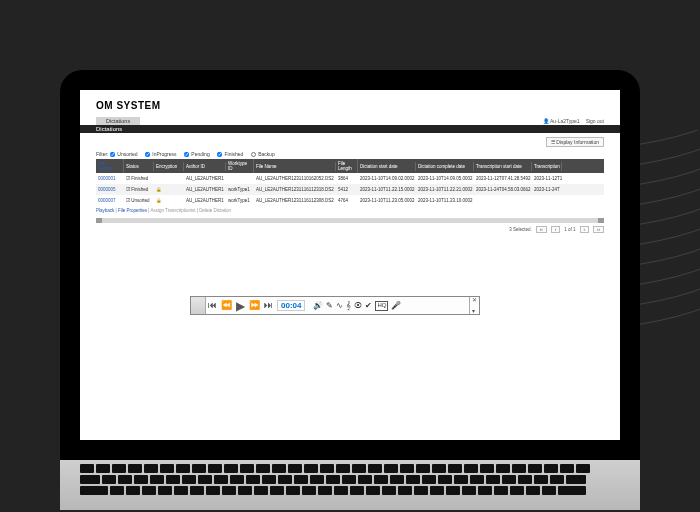 The height and width of the screenshot is (512, 700). Describe the element at coordinates (205, 166) in the screenshot. I see `col-author: Author ID` at that location.